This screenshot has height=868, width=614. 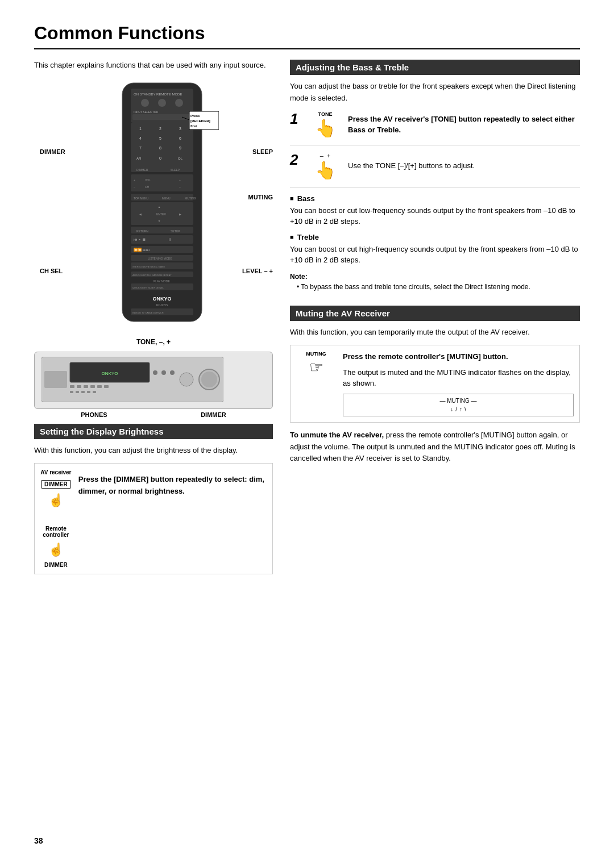 I want to click on svg-text: CH, so click(x=147, y=187).